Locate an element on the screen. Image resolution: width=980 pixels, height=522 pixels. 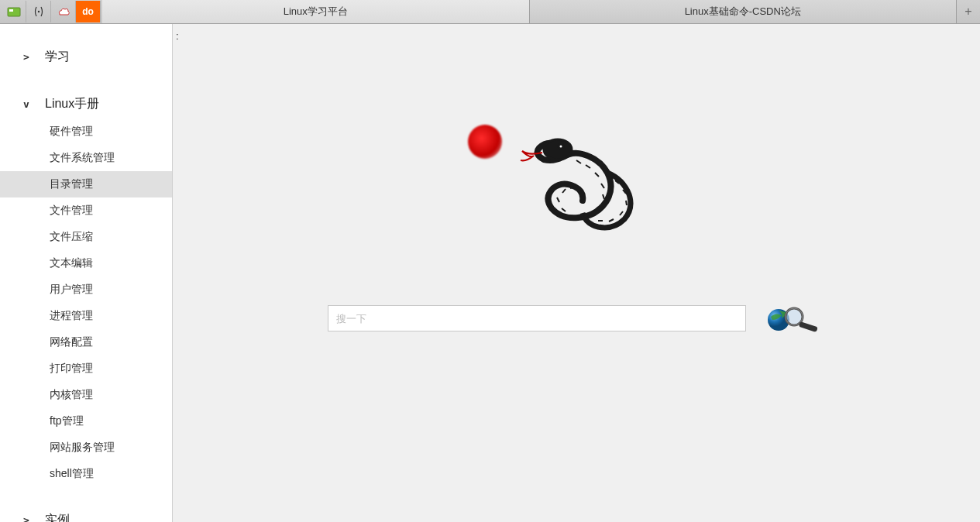
nav-section-label: 学习 is located at coordinates (57, 57).